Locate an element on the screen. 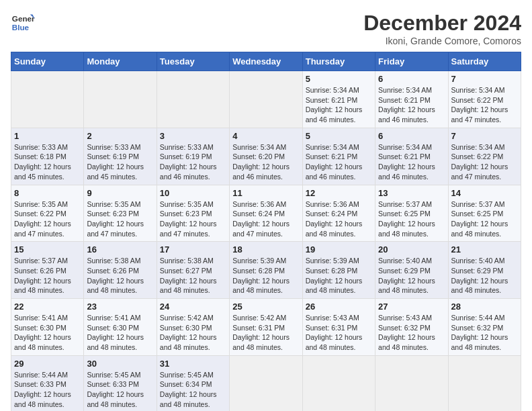 The width and height of the screenshot is (532, 411). day-number: 25 is located at coordinates (266, 306).